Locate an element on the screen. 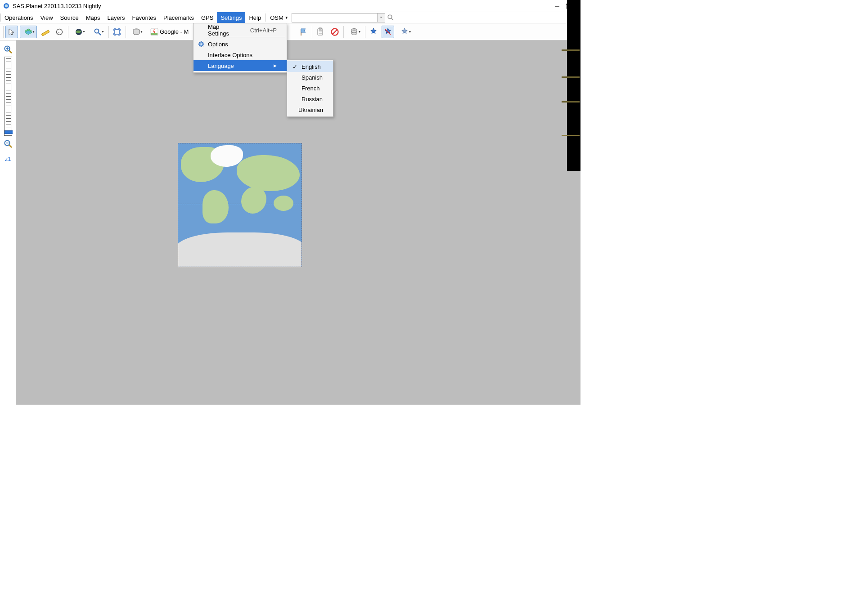  circle-tool is located at coordinates (59, 32).